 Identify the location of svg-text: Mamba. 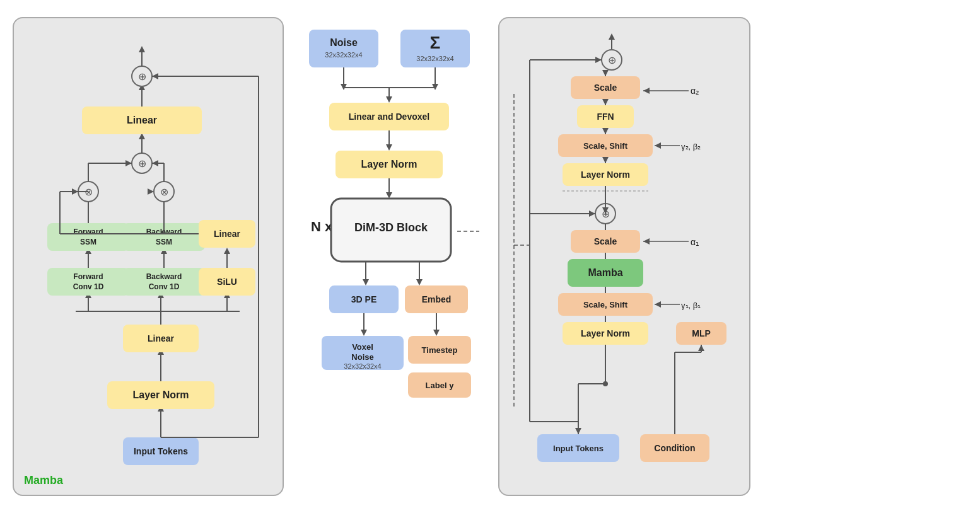
(605, 272).